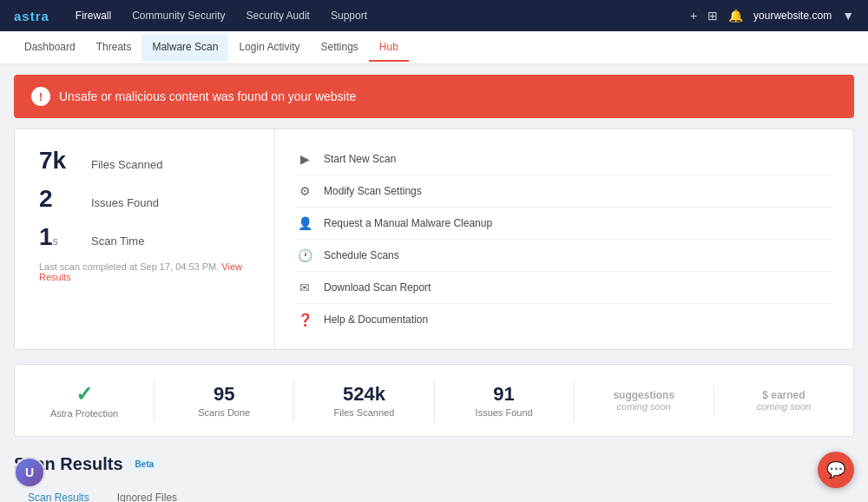  Describe the element at coordinates (377, 287) in the screenshot. I see `action-label-download: Download Scan Report` at that location.